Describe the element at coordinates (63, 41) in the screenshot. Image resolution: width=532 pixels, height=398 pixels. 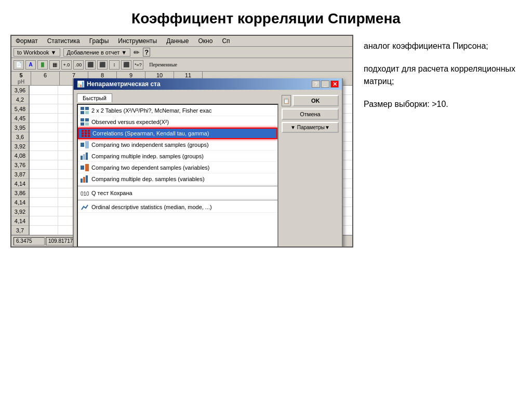
I see `menu-statistics: Статистика` at that location.